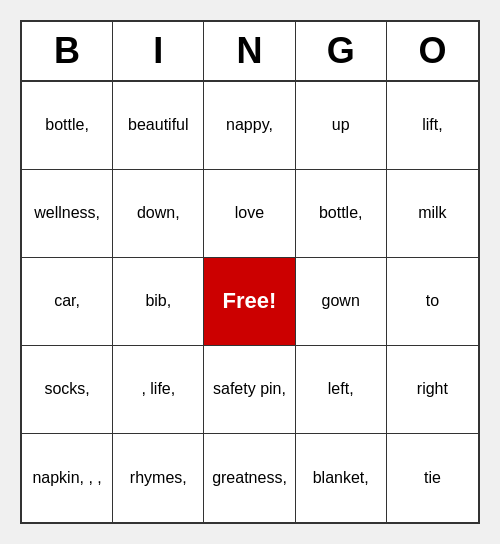  I want to click on cell-text-15: socks,, so click(66, 390).